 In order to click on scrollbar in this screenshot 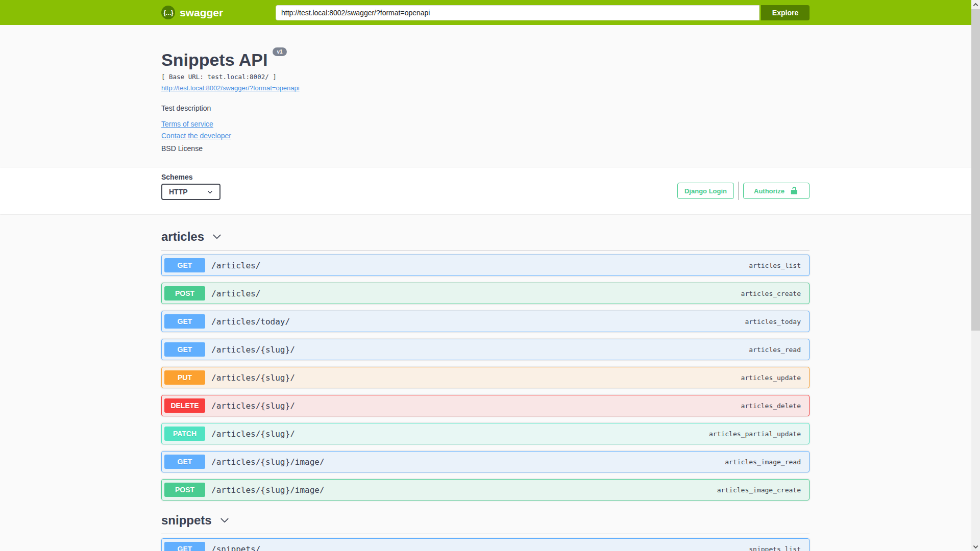, I will do `click(976, 276)`.